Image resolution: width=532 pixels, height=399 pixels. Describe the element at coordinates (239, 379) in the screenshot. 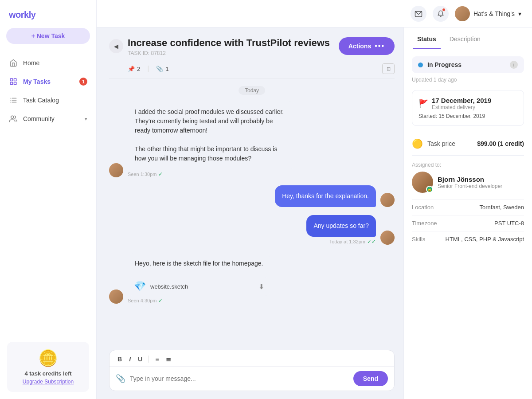

I see `message-input` at that location.